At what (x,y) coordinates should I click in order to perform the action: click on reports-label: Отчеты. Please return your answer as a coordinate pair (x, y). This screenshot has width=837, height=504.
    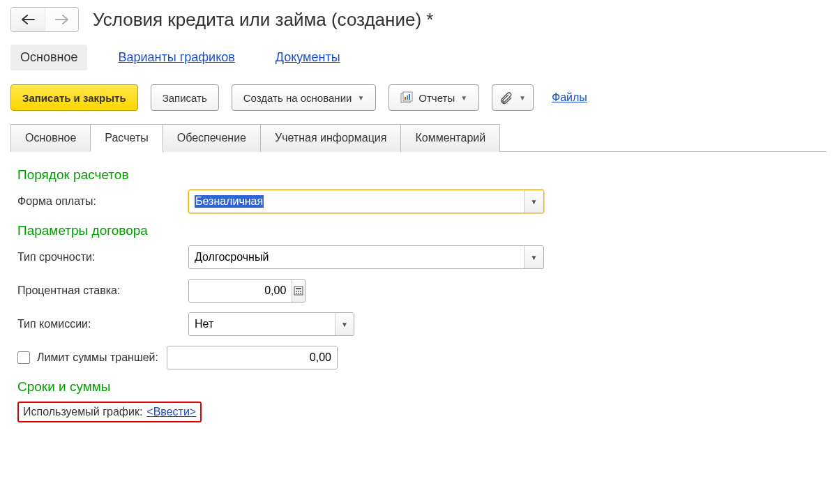
    Looking at the image, I should click on (437, 98).